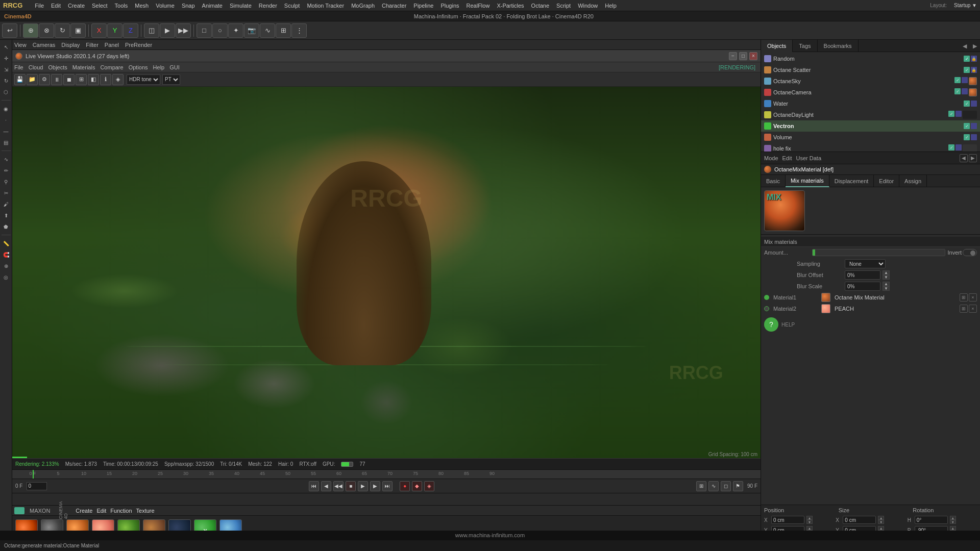 The image size is (980, 551). I want to click on obj-vis-lock-daylight, so click(959, 114).